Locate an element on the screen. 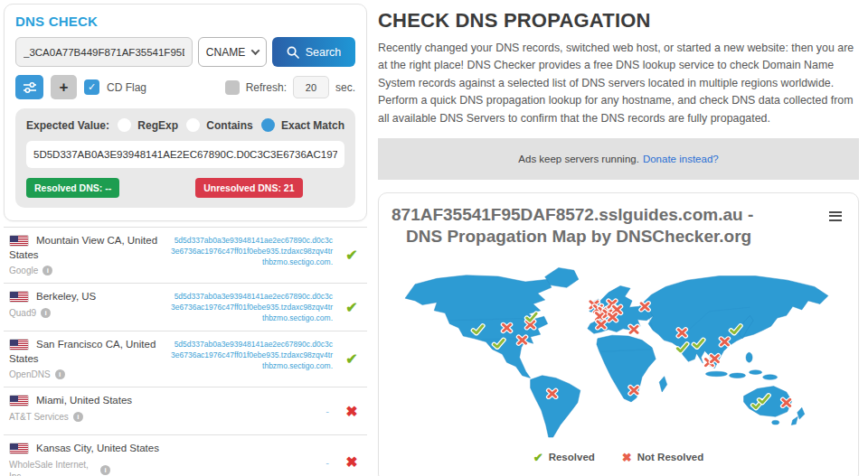 The height and width of the screenshot is (476, 868). result-badges: Resolved DNS: -- Unresolved DNS: 21 is located at coordinates (185, 188).